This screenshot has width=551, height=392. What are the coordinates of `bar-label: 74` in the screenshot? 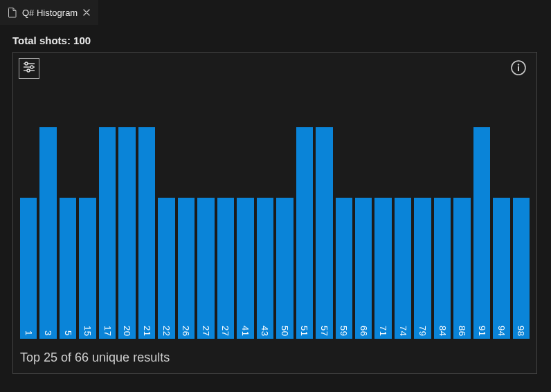 It's located at (403, 330).